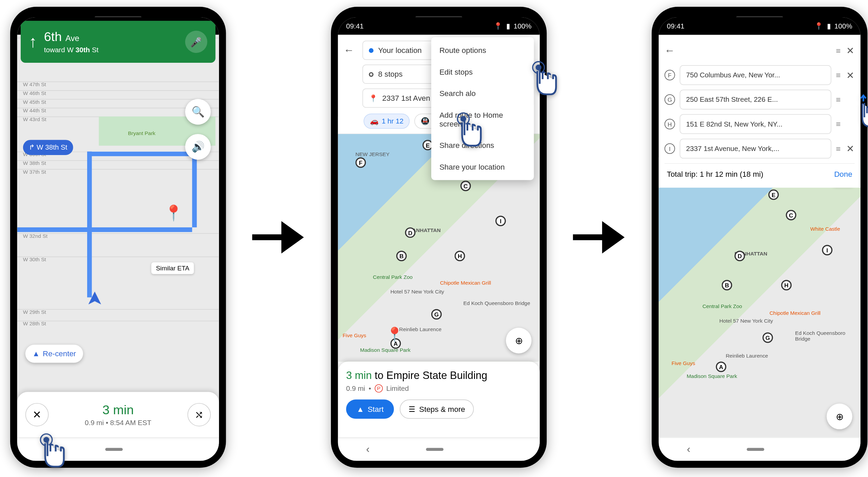  What do you see at coordinates (483, 72) in the screenshot?
I see `menu-edit-stops: Edit stops` at bounding box center [483, 72].